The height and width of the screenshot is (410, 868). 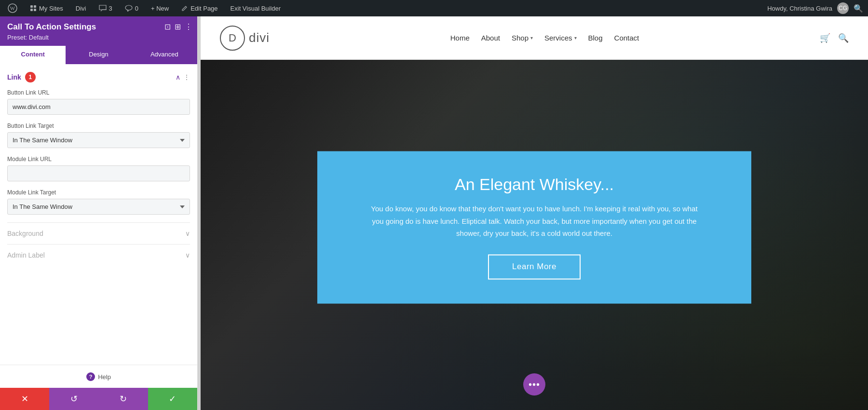 I want to click on background-title: Background, so click(x=25, y=233).